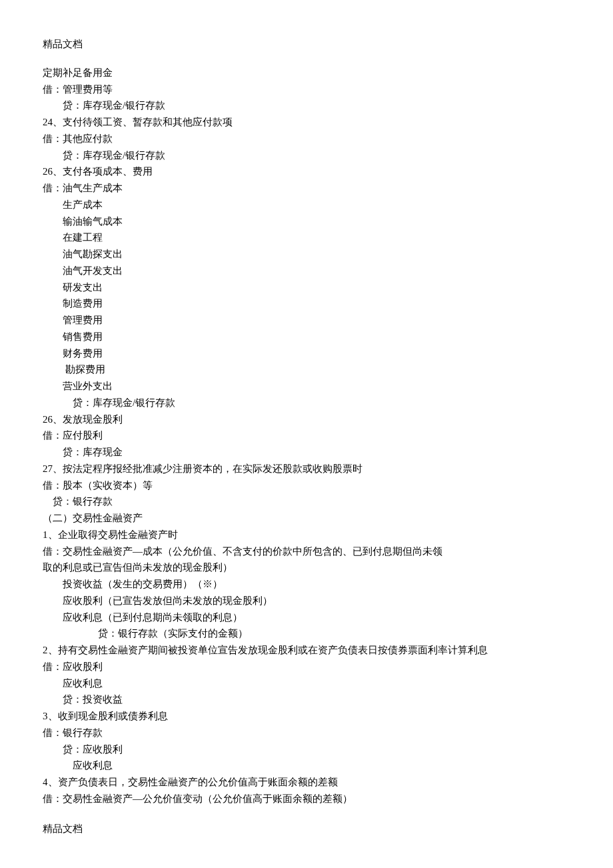 This screenshot has width=613, height=868. What do you see at coordinates (306, 667) in the screenshot?
I see `body-line: 借：应收股利` at bounding box center [306, 667].